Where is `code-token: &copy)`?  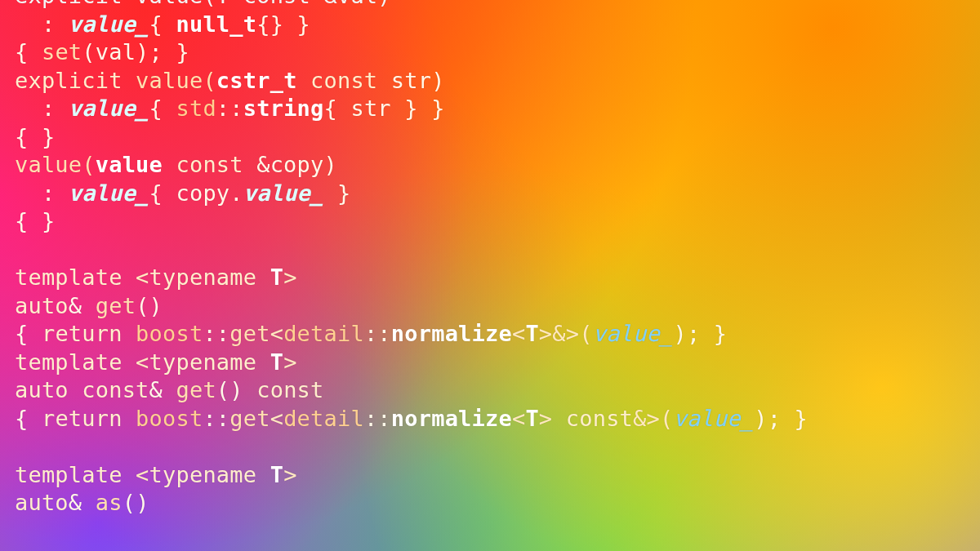
code-token: &copy) is located at coordinates (291, 165).